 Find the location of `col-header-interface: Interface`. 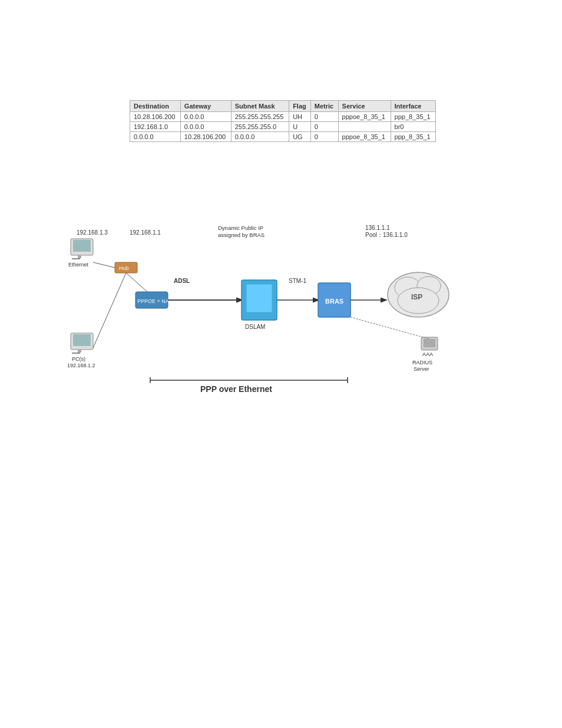

col-header-interface: Interface is located at coordinates (413, 106).